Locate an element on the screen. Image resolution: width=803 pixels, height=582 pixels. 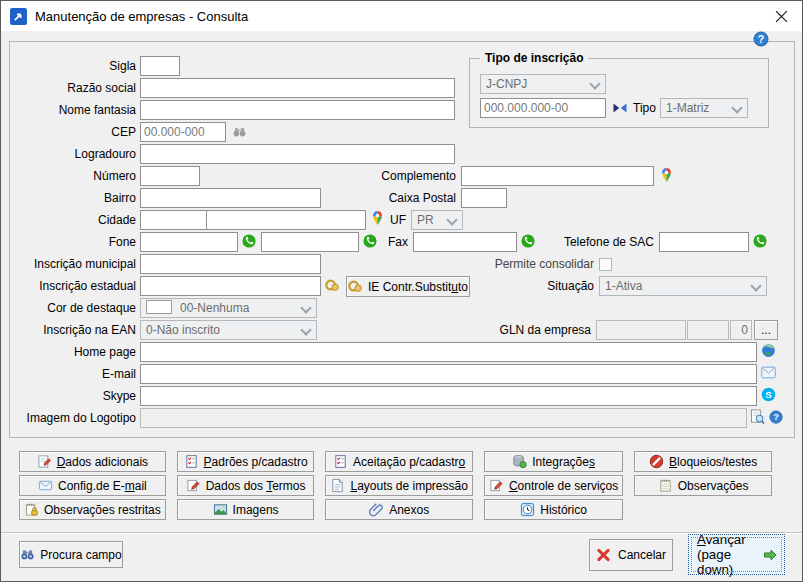
window-title: Manutenção de empresas - Consulta is located at coordinates (142, 16).